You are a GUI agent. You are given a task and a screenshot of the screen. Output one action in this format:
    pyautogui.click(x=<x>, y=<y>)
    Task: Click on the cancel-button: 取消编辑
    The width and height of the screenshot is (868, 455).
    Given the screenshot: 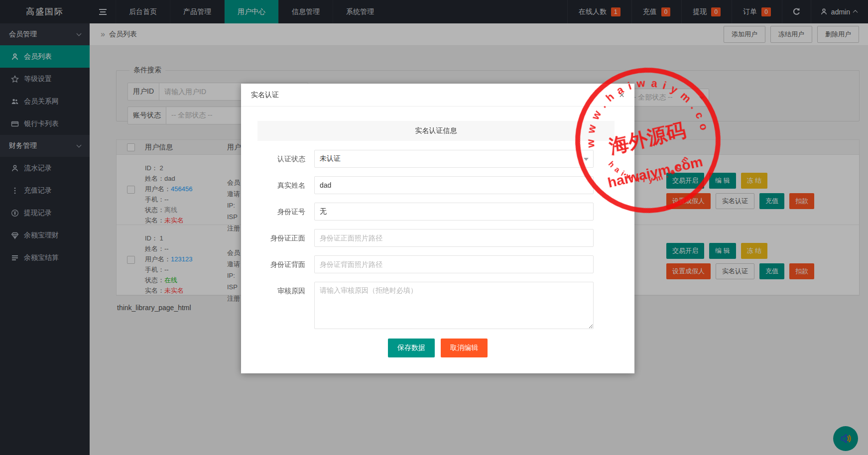 What is the action you would take?
    pyautogui.click(x=464, y=348)
    